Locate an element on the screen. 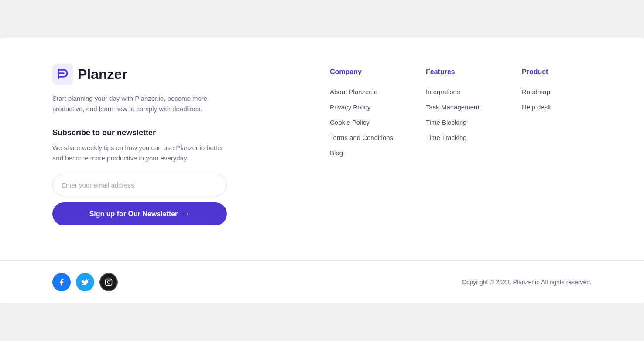 This screenshot has width=644, height=341. newsletter-signup-button: Sign up for Our Newsletter → is located at coordinates (140, 214).